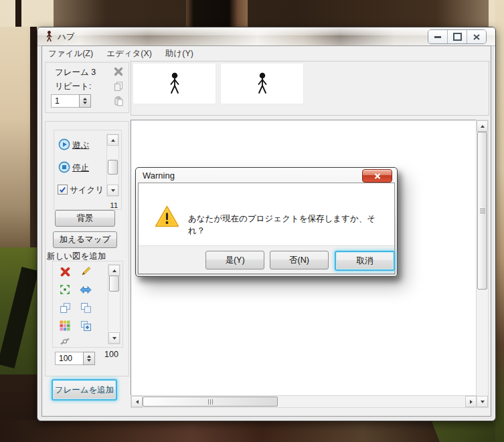 This screenshot has height=442, width=504. I want to click on add-map-button: 加えるマップ, so click(85, 239).